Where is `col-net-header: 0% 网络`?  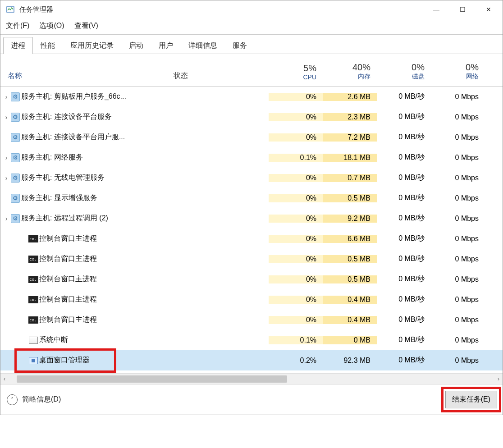
col-net-header: 0% 网络 is located at coordinates (458, 74).